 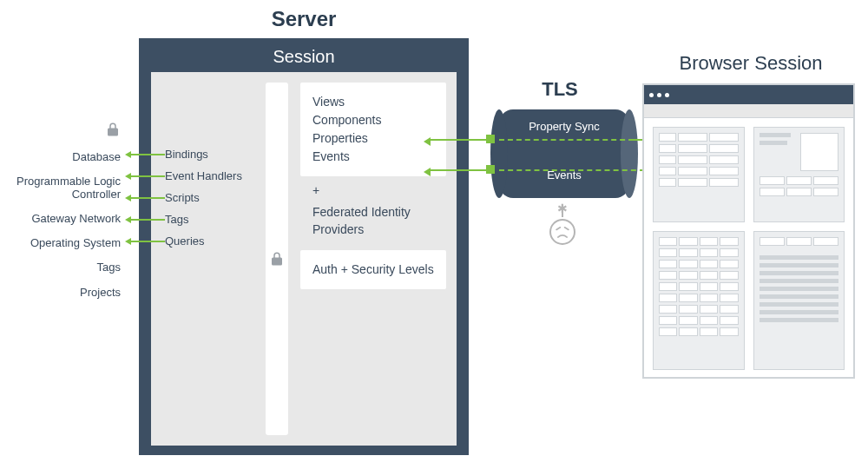 What do you see at coordinates (562, 227) in the screenshot?
I see `eavesdropper-icon: ✱` at bounding box center [562, 227].